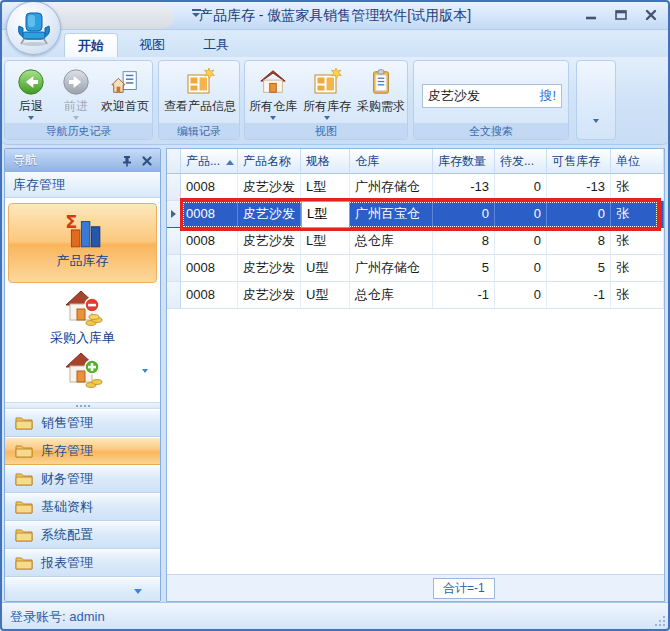 The height and width of the screenshot is (631, 670). Describe the element at coordinates (196, 13) in the screenshot. I see `quick-access-dropdown-icon` at that location.